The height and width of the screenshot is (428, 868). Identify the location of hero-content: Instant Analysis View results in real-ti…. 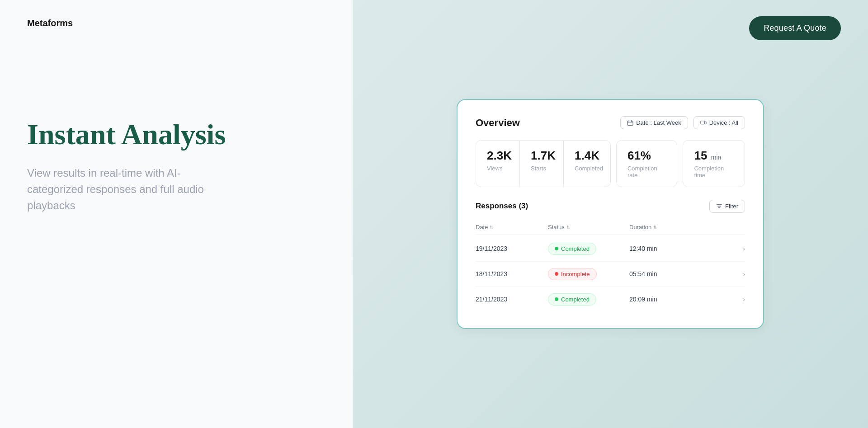
(176, 166).